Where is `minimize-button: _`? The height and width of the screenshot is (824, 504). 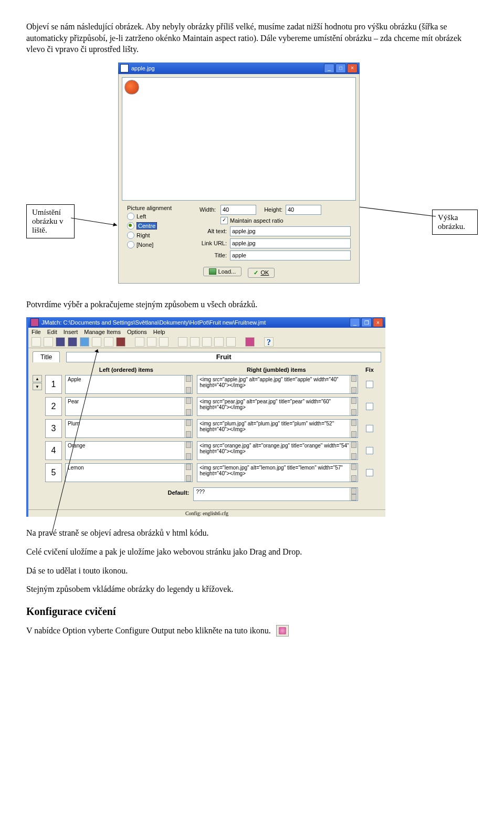 minimize-button: _ is located at coordinates (329, 68).